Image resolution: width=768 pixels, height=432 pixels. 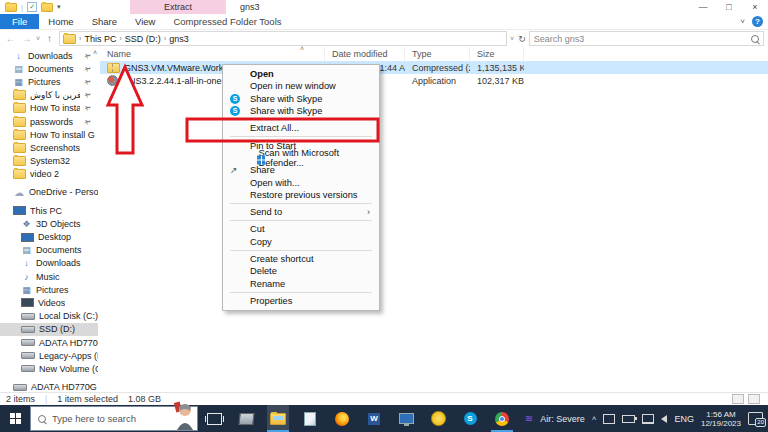 I want to click on breadcrumb-drive: SSD (D:), so click(x=143, y=39).